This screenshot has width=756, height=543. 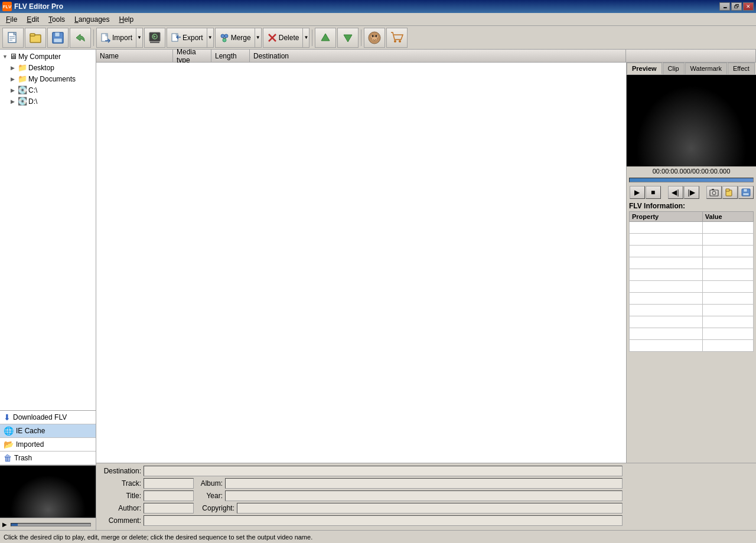 I want to click on year-input, so click(x=424, y=496).